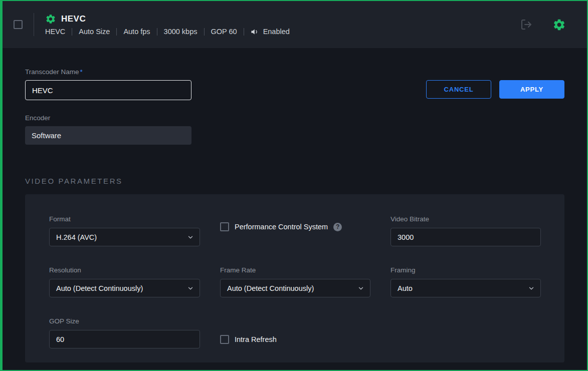 The width and height of the screenshot is (588, 371). What do you see at coordinates (559, 25) in the screenshot?
I see `gear-icon` at bounding box center [559, 25].